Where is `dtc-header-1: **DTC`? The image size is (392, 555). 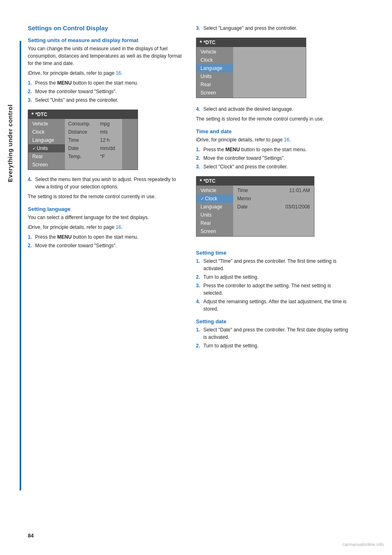 dtc-header-1: **DTC is located at coordinates (83, 114).